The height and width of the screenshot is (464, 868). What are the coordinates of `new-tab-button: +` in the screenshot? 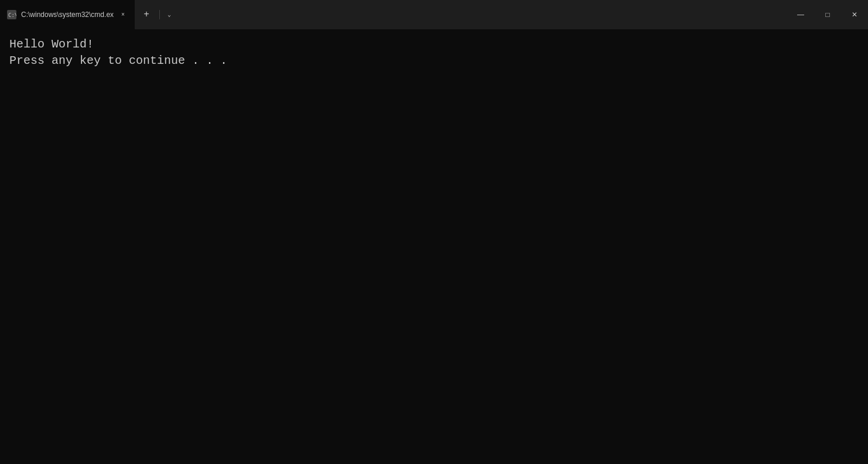 It's located at (146, 15).